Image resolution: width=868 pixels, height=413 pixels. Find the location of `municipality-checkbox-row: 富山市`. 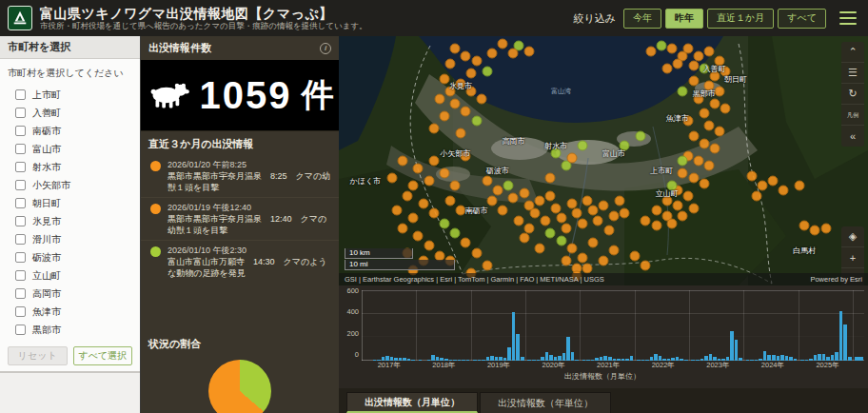

municipality-checkbox-row: 富山市 is located at coordinates (70, 148).